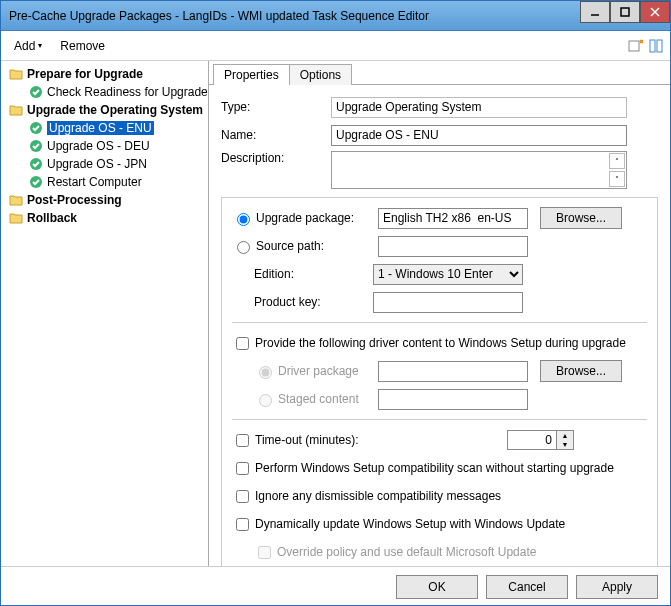 Image resolution: width=671 pixels, height=606 pixels. What do you see at coordinates (581, 218) in the screenshot?
I see `browse-upgrade-button: Browse...` at bounding box center [581, 218].